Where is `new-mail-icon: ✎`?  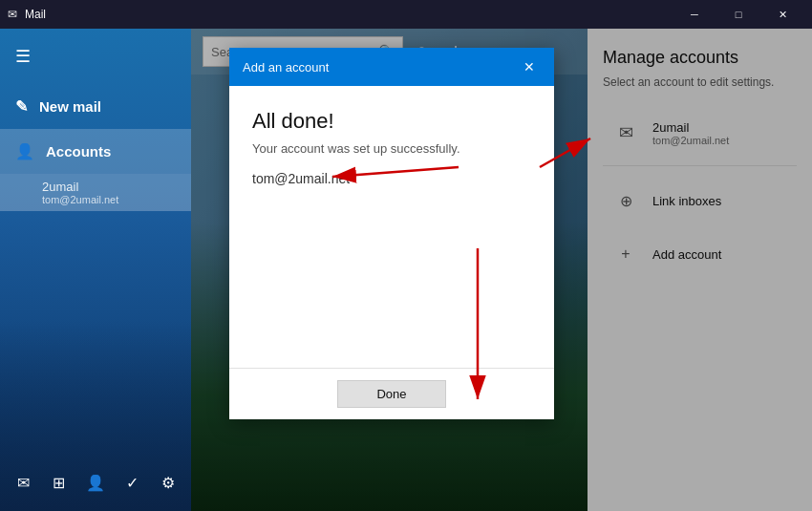
new-mail-icon: ✎ is located at coordinates (21, 107).